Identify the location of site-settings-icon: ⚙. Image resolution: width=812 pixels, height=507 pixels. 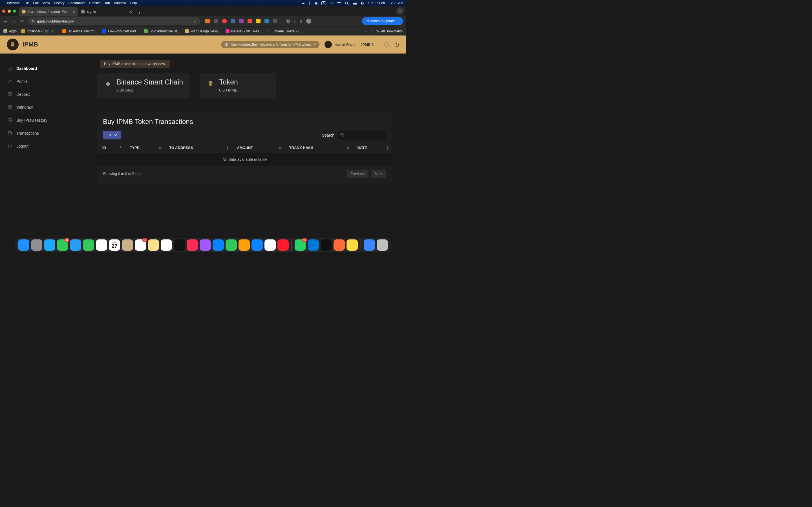
(33, 21).